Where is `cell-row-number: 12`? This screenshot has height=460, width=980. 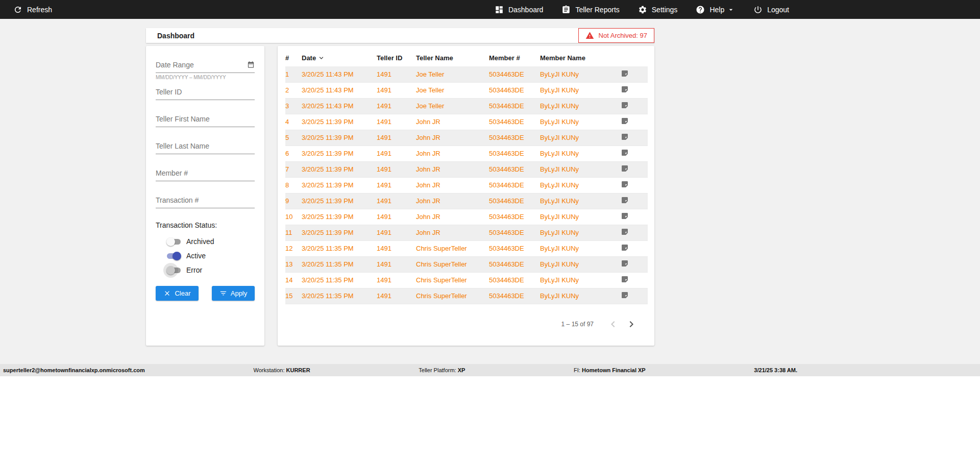
cell-row-number: 12 is located at coordinates (293, 248).